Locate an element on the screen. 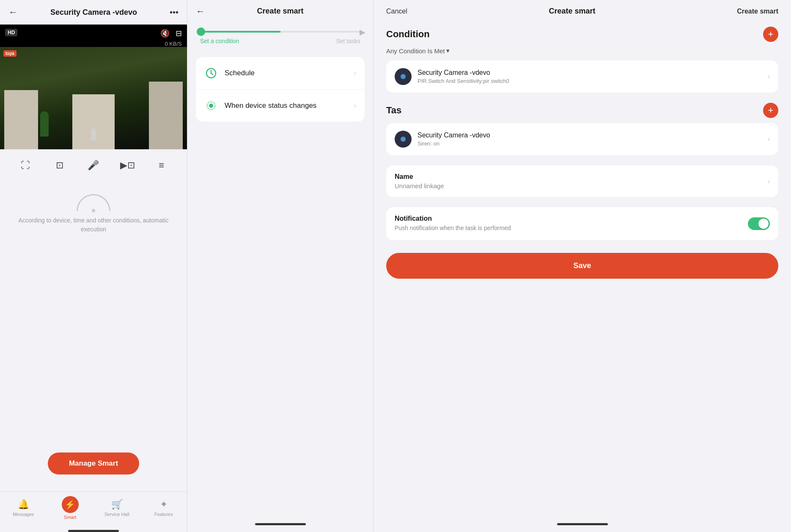 This screenshot has height=532, width=791. menu-button: ≡ is located at coordinates (162, 165).